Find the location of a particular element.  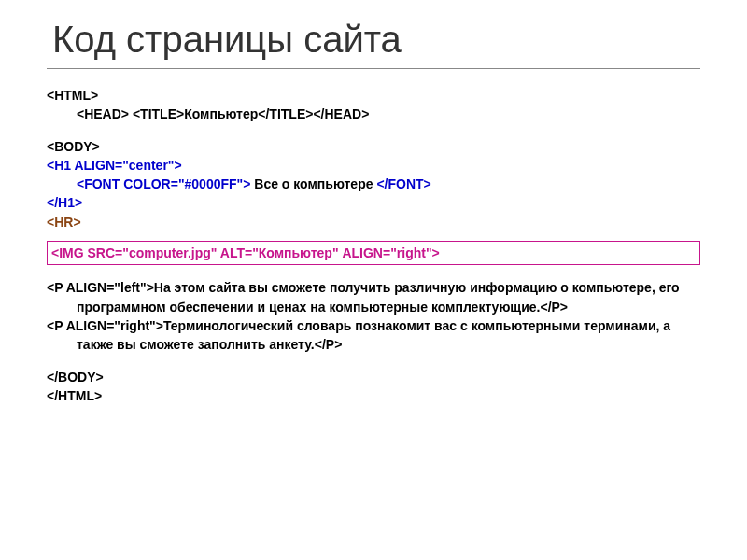

p2-text: Терминологический словарь познакомит вас… is located at coordinates (374, 335).